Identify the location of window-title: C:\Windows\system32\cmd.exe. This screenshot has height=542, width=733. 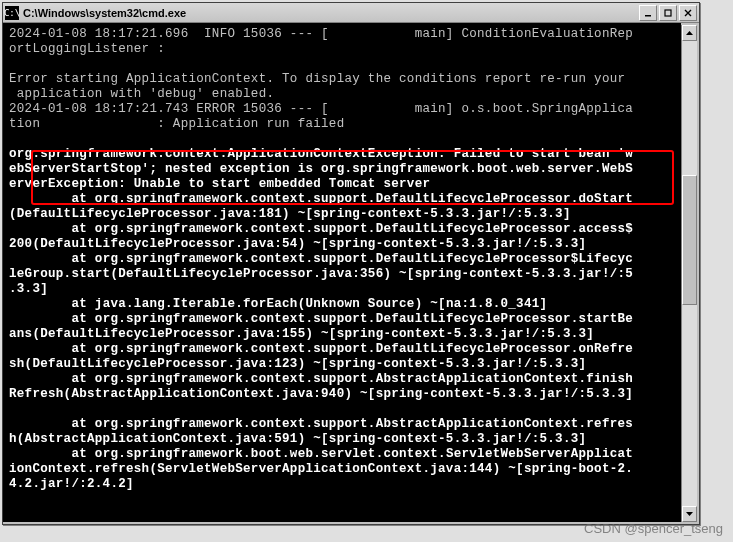
(331, 13).